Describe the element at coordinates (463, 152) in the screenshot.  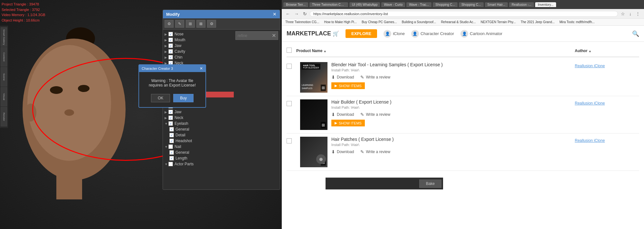
I see `product-row-hair-patches: ⊞ ⊕ Hair Patches ( Export License ) Inst…` at that location.